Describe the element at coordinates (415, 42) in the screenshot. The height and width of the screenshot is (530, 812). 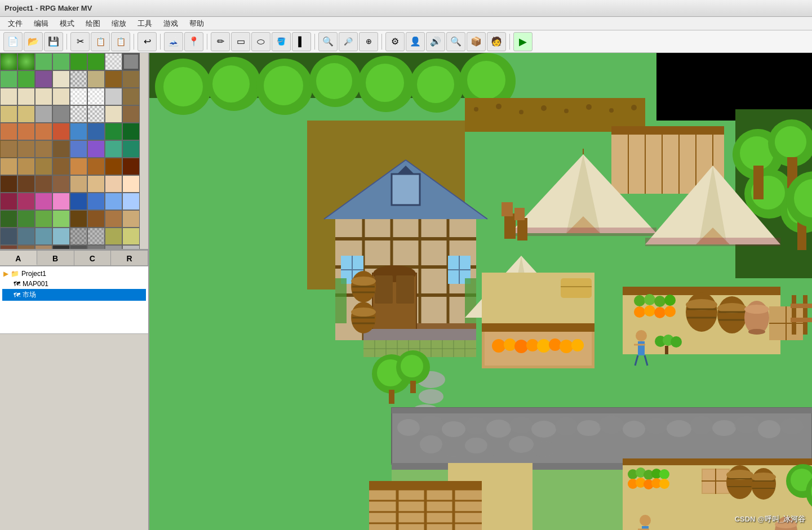
I see `database-button: 👤` at that location.